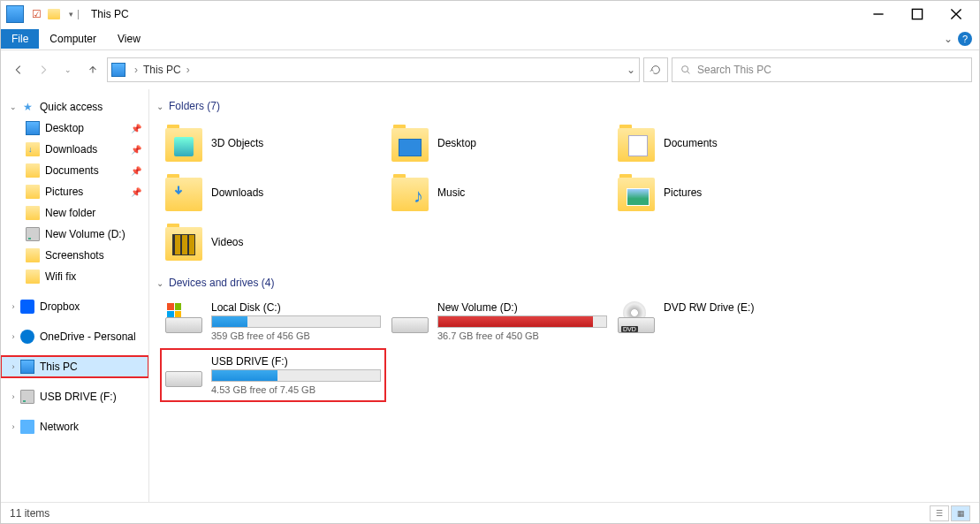 The width and height of the screenshot is (980, 524). Describe the element at coordinates (822, 70) in the screenshot. I see `search-input: Search This PC` at that location.